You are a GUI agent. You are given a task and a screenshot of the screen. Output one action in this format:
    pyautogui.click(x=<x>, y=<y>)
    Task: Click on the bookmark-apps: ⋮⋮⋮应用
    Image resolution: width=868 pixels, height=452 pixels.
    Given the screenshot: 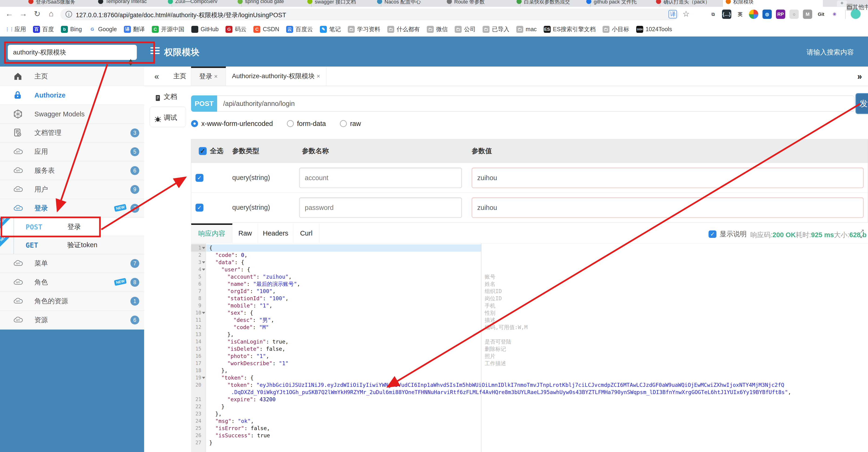 What is the action you would take?
    pyautogui.click(x=16, y=29)
    